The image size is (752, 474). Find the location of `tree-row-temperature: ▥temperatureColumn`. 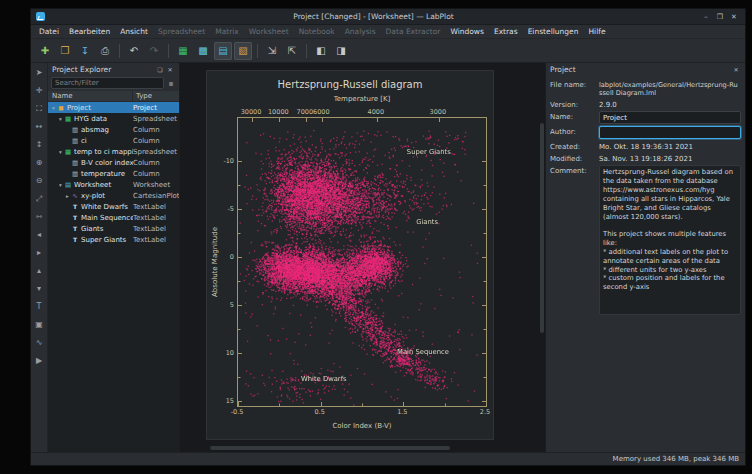

tree-row-temperature: ▥temperatureColumn is located at coordinates (114, 174).